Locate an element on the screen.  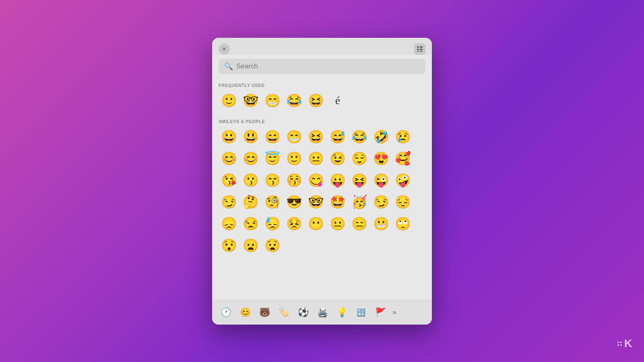
emoji-item: 😧 is located at coordinates (272, 245).